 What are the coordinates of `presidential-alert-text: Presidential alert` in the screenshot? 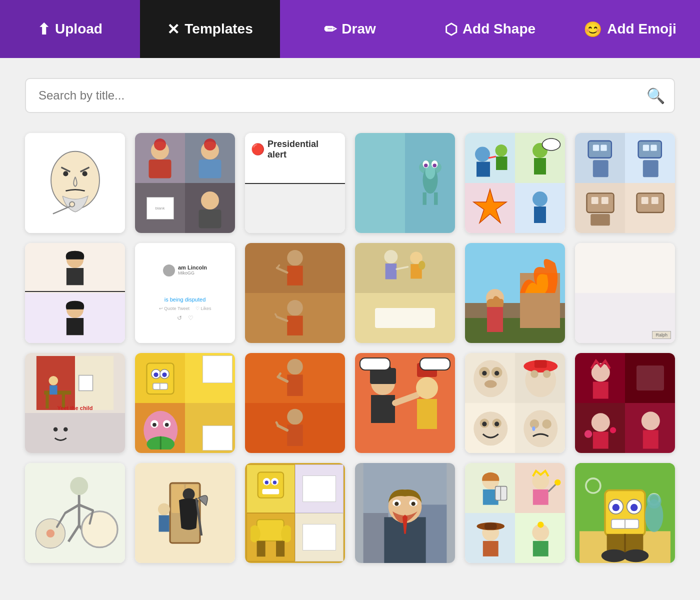 It's located at (303, 150).